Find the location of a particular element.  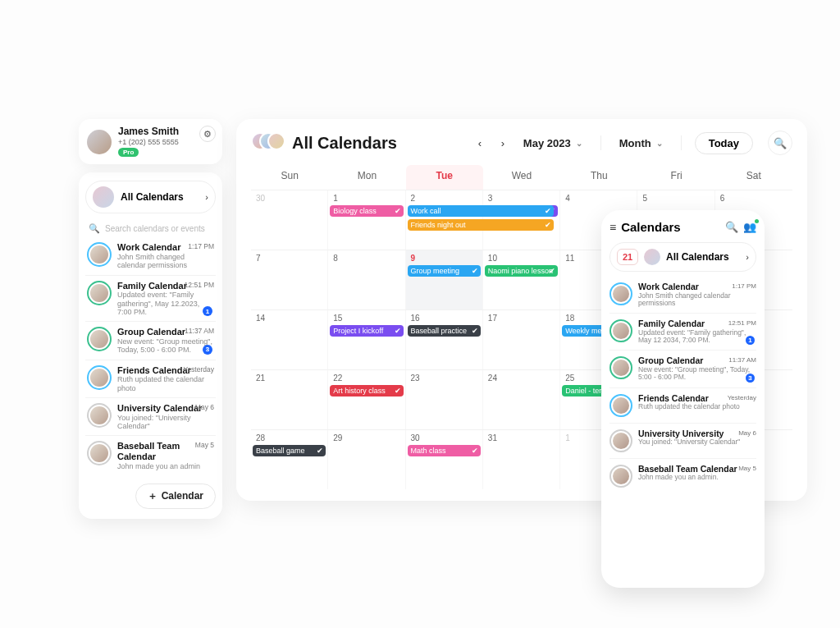

day-cell: 8 is located at coordinates (367, 280).